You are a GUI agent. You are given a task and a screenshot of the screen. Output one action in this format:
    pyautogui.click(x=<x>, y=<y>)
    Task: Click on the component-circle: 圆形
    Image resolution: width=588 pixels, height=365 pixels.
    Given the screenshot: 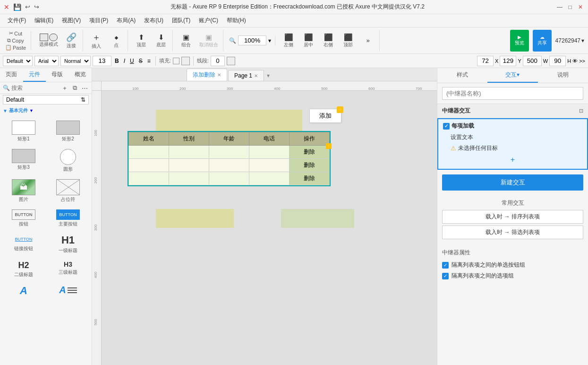 What is the action you would take?
    pyautogui.click(x=68, y=161)
    